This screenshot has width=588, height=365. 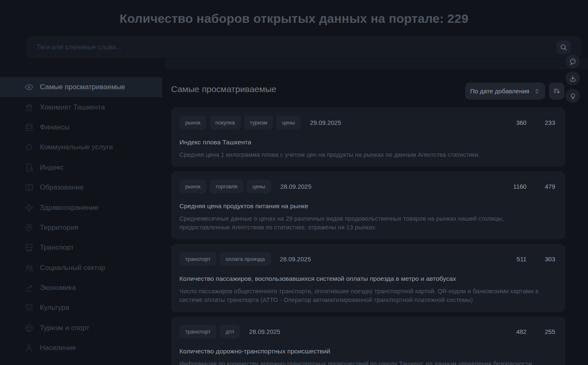 I want to click on population-icon, so click(x=29, y=348).